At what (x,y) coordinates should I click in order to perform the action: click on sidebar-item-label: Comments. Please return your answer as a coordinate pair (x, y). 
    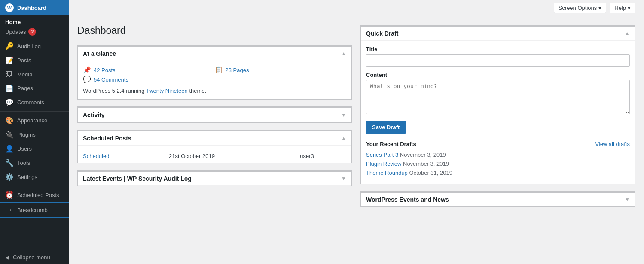
    Looking at the image, I should click on (31, 102).